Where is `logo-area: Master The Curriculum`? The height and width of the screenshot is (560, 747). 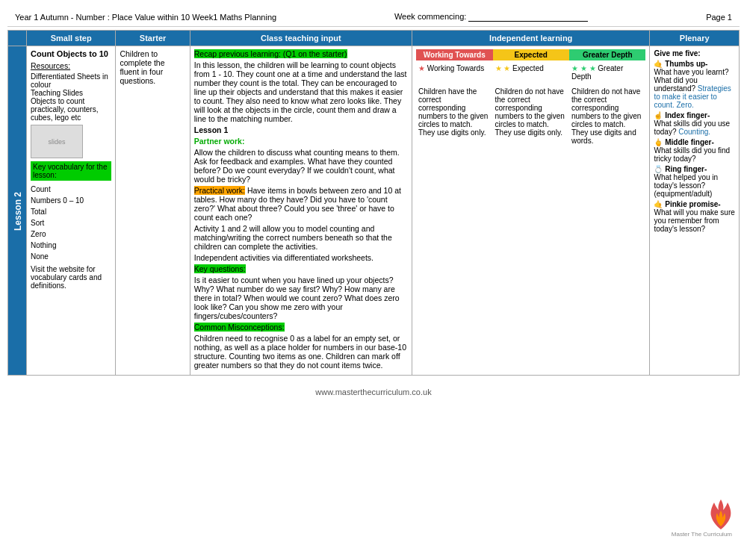 logo-area: Master The Curriculum is located at coordinates (702, 518).